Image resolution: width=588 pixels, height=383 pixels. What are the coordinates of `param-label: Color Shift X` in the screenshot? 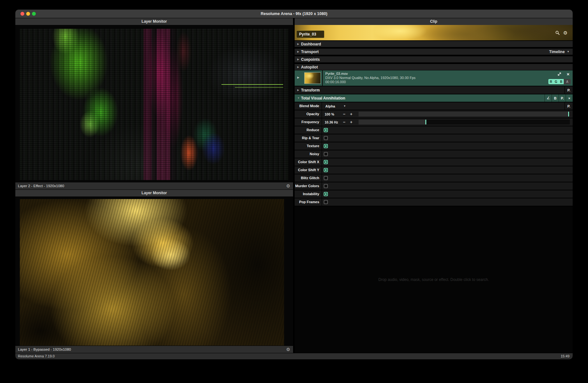 It's located at (308, 162).